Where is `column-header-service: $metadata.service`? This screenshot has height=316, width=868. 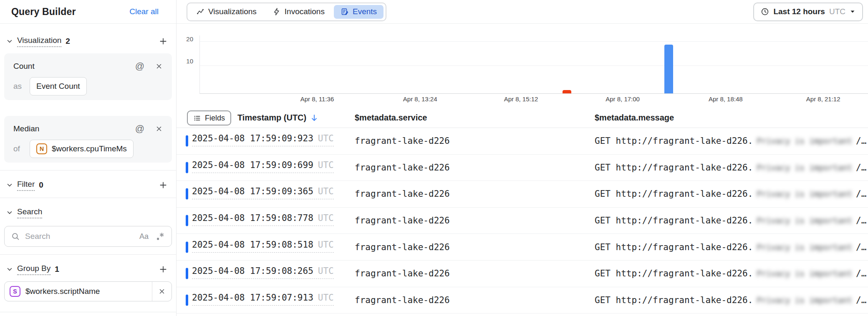
column-header-service: $metadata.service is located at coordinates (391, 118).